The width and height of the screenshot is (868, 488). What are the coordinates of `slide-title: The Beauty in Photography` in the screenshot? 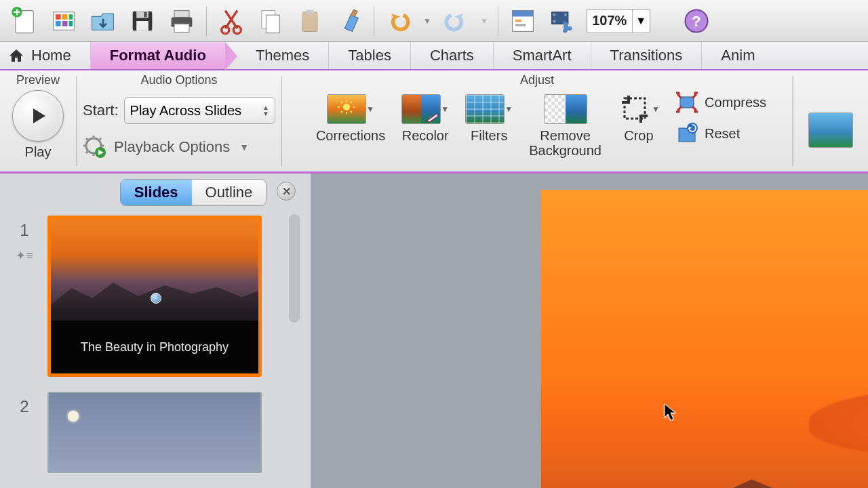 It's located at (155, 347).